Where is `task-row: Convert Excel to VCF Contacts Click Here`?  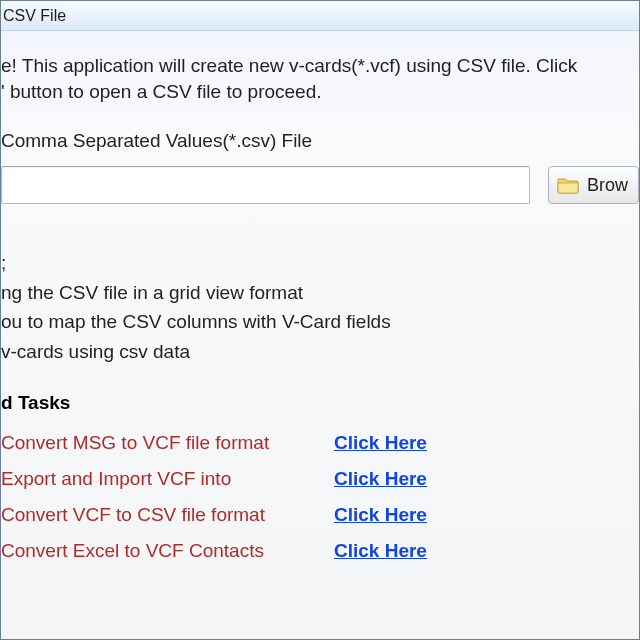 task-row: Convert Excel to VCF Contacts Click Here is located at coordinates (320, 551).